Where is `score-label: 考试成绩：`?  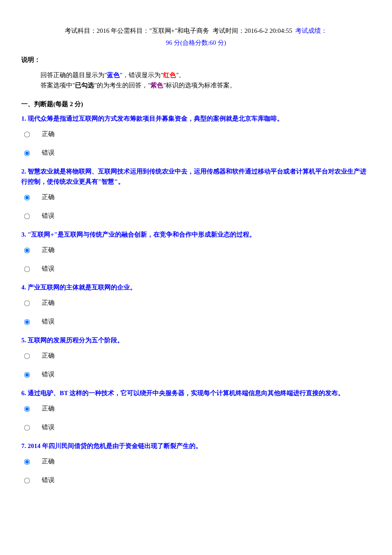
score-label: 考试成绩： is located at coordinates (311, 31).